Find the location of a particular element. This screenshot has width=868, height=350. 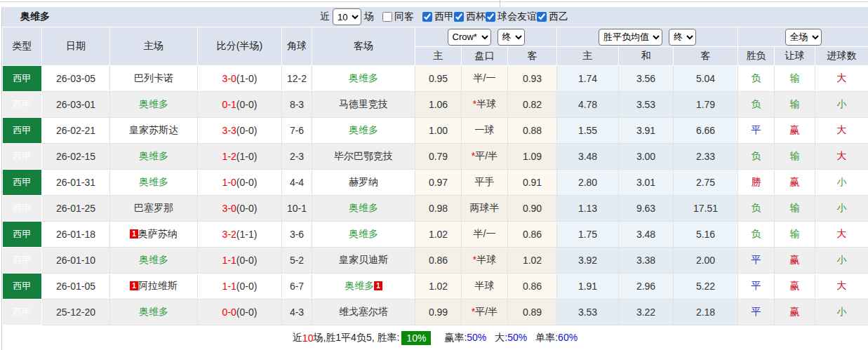

away-team-name: 毕尔巴鄂竞技 is located at coordinates (363, 156).